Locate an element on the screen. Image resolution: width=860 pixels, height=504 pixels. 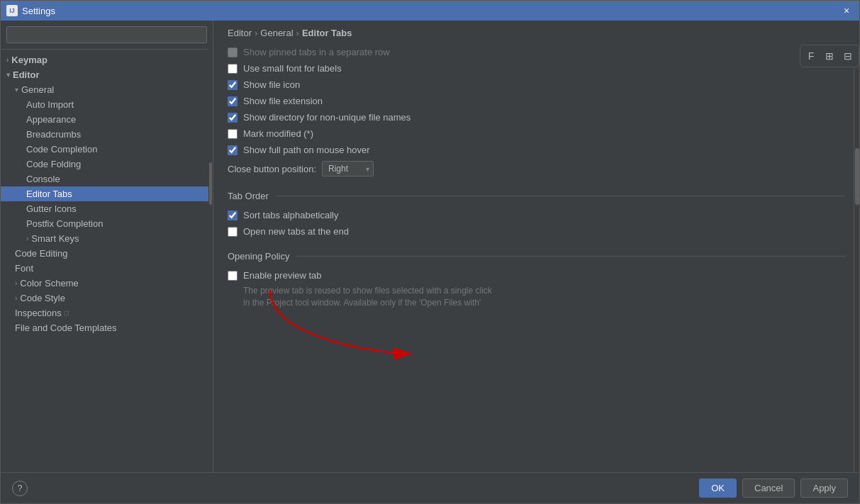
close-button-position-row: Close button position: Left Right Hidden… is located at coordinates (536, 169).